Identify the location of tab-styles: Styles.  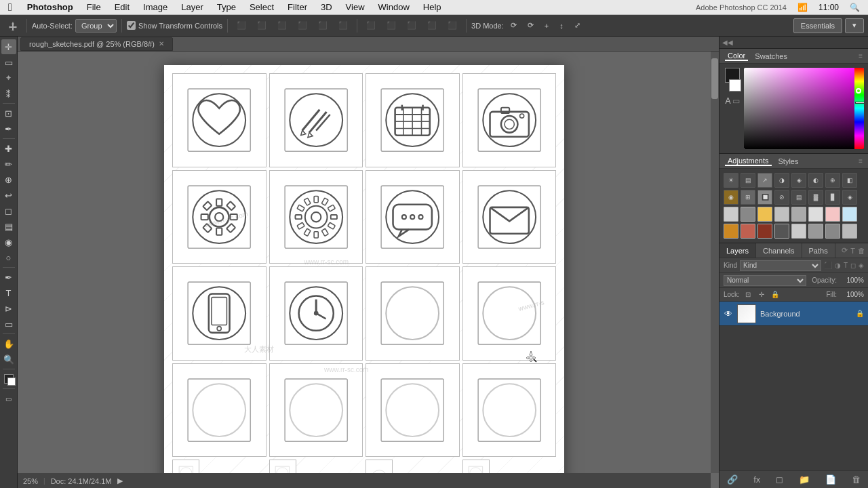
(789, 161).